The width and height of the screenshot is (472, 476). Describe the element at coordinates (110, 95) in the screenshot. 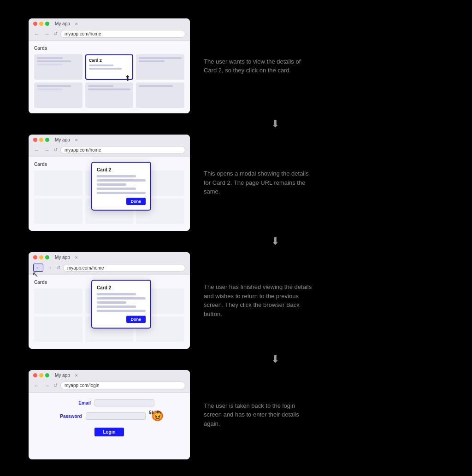

I see `card-5-step1` at that location.